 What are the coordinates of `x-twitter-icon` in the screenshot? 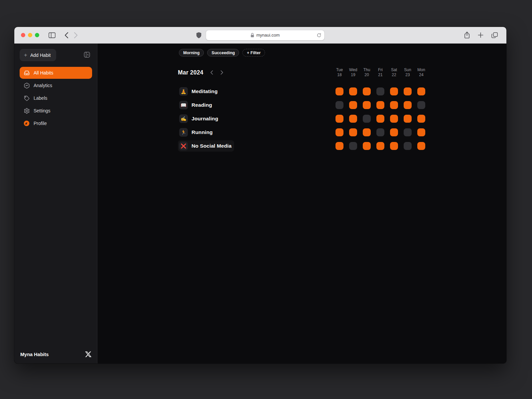 It's located at (88, 354).